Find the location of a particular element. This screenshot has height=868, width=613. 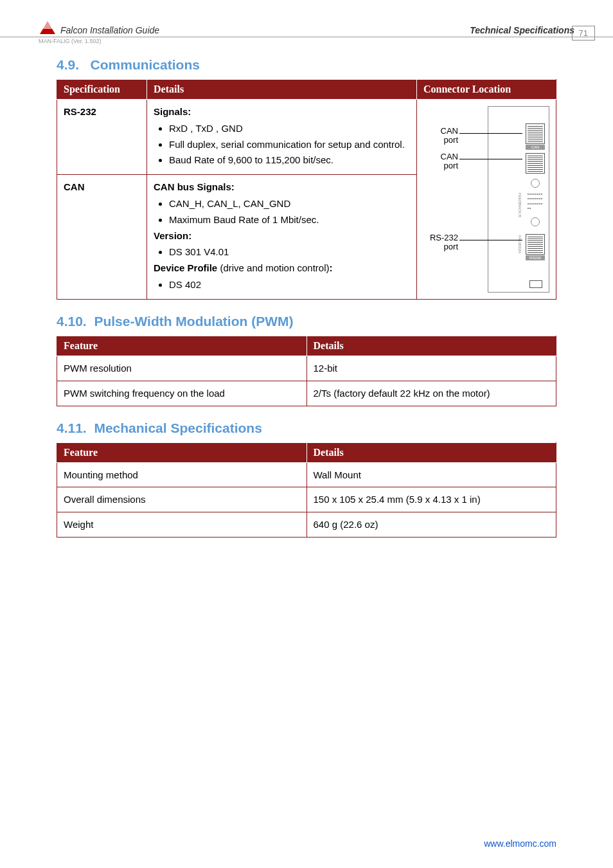

pwm-table: Feature Details PWM resolution 12-bit PW… is located at coordinates (306, 371).